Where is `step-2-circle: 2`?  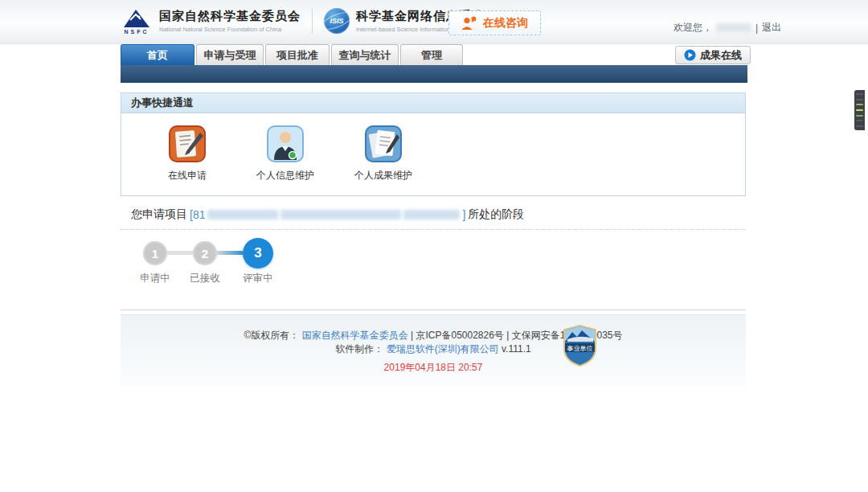 step-2-circle: 2 is located at coordinates (205, 253).